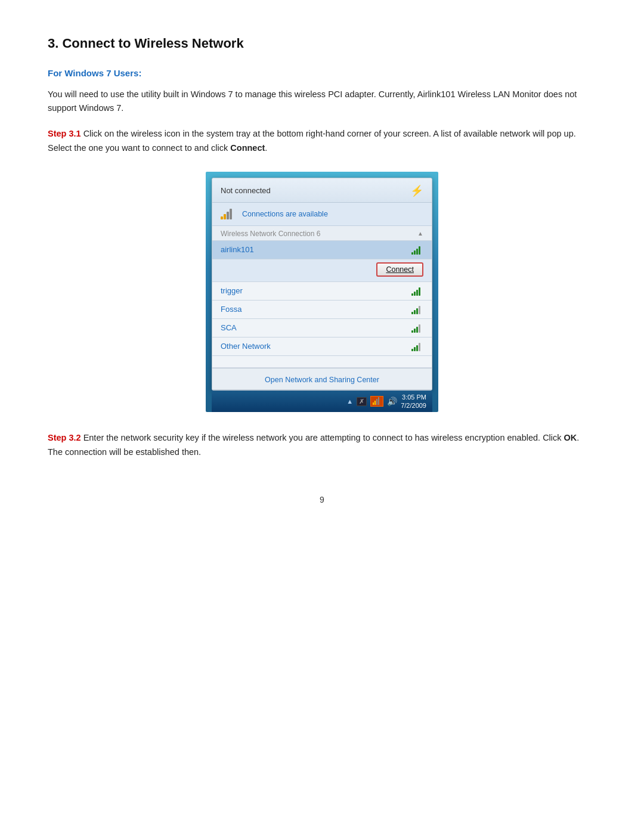  I want to click on intro-text: You will need to use the utility built i…, so click(322, 101).